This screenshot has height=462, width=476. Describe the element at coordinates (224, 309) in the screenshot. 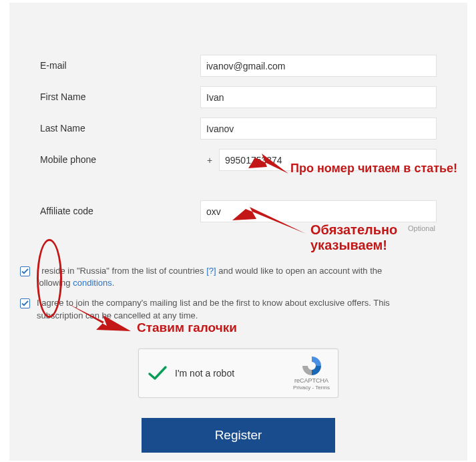

I see `check-text-mailing: I agree to join the company's mailing li…` at that location.